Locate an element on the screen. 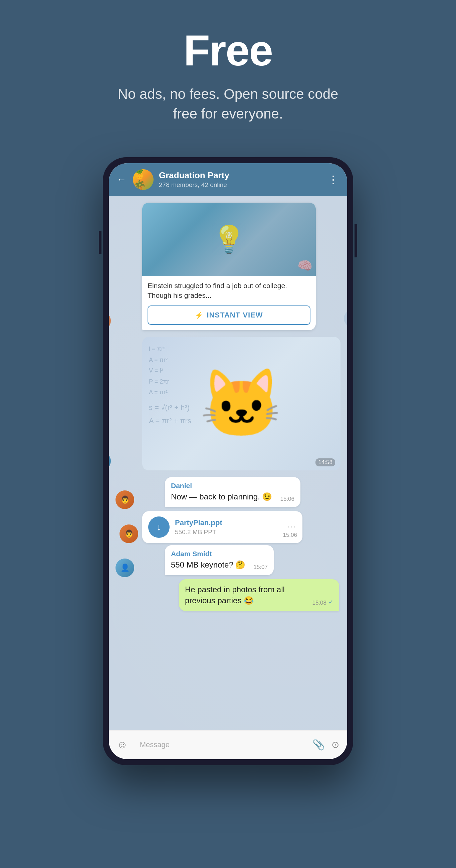  chat-header: ← 🍍🌴 Graduation Party 278 members, 42 on… is located at coordinates (228, 180).